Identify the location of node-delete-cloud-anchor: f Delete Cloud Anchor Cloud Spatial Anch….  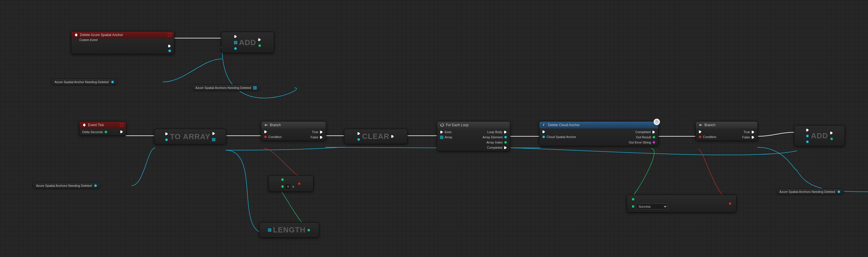
(599, 134).